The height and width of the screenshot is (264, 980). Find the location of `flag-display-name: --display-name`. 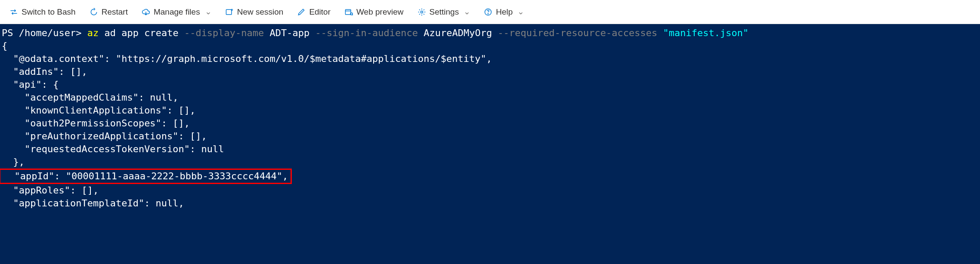

flag-display-name: --display-name is located at coordinates (224, 33).